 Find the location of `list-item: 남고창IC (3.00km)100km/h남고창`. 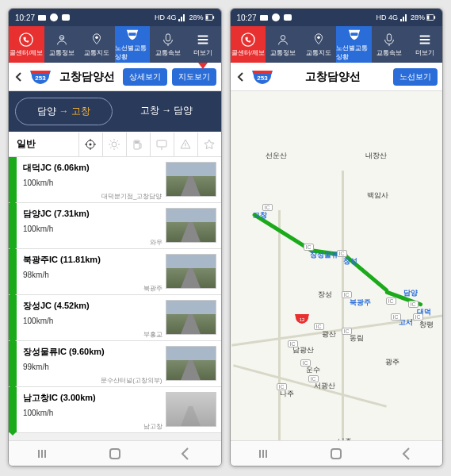

list-item: 남고창IC (3.00km)100km/h남고창 is located at coordinates (115, 410).